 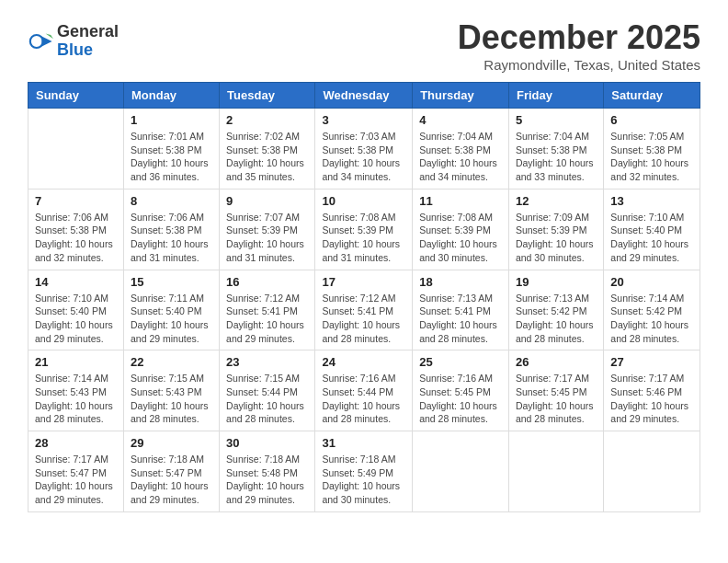 I want to click on day-number: 27, so click(x=652, y=362).